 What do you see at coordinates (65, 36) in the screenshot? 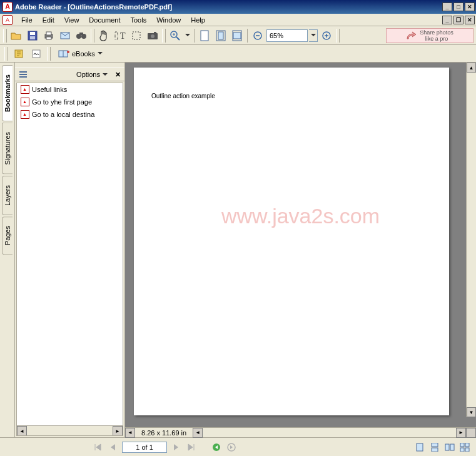
I see `envelope-icon` at bounding box center [65, 36].